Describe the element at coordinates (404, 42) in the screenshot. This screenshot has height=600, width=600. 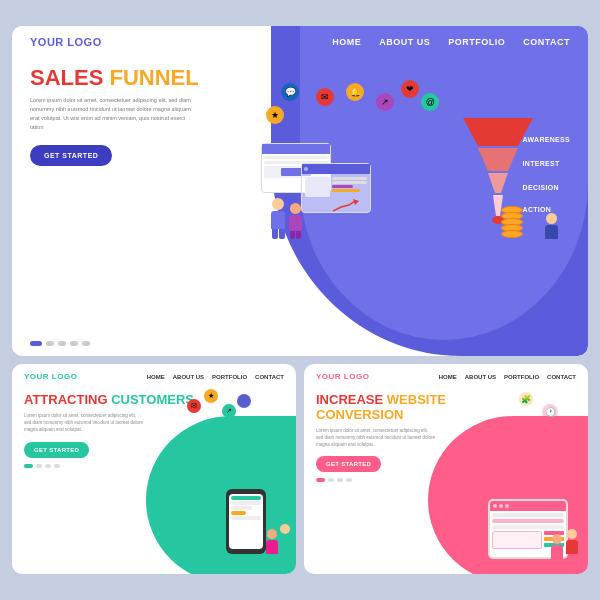
I see `nav-about: ABOUT US` at that location.